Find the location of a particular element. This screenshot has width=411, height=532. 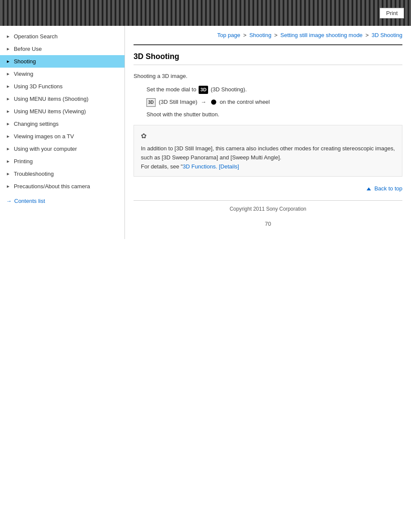

step-3: Shoot with the shutter button. is located at coordinates (274, 115).